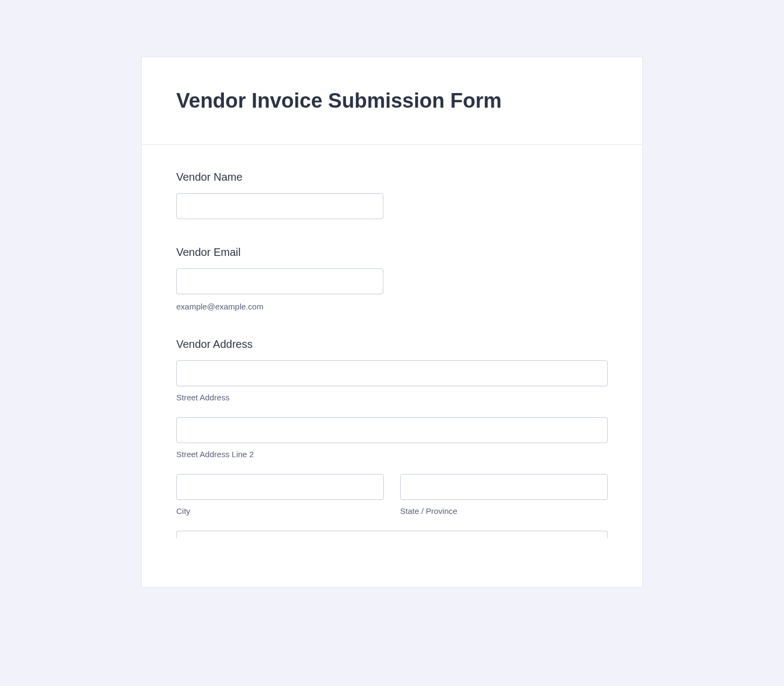 This screenshot has height=686, width=784. What do you see at coordinates (280, 494) in the screenshot?
I see `city-col: City` at bounding box center [280, 494].